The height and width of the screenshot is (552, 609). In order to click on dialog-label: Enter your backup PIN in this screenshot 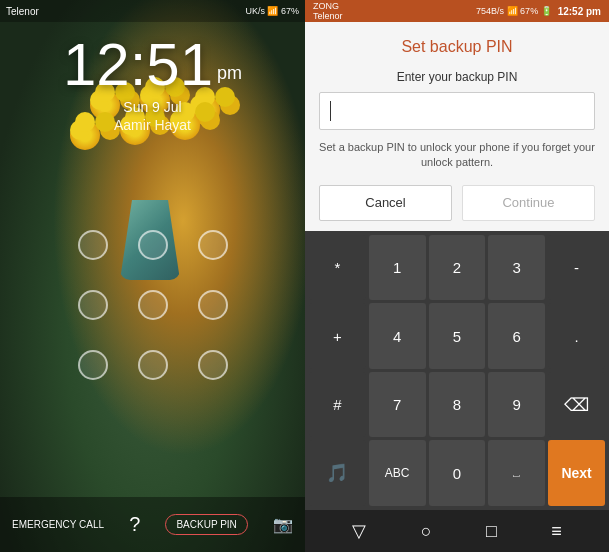, I will do `click(457, 77)`.